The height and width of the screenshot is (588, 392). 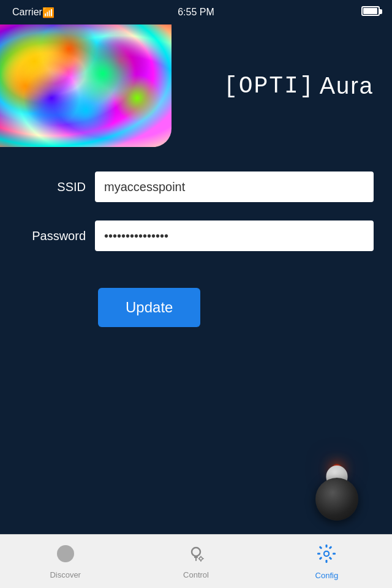 I want to click on logo-aura: Aura, so click(x=347, y=86).